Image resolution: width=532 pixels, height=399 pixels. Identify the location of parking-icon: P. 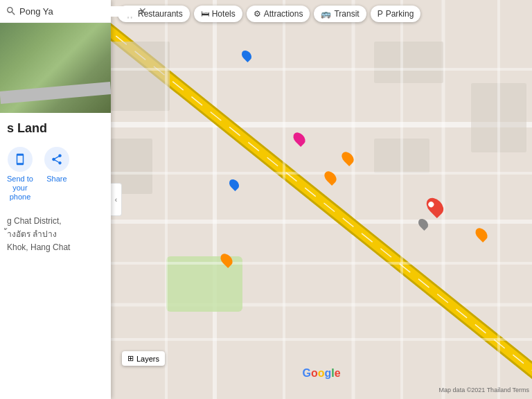
(380, 14).